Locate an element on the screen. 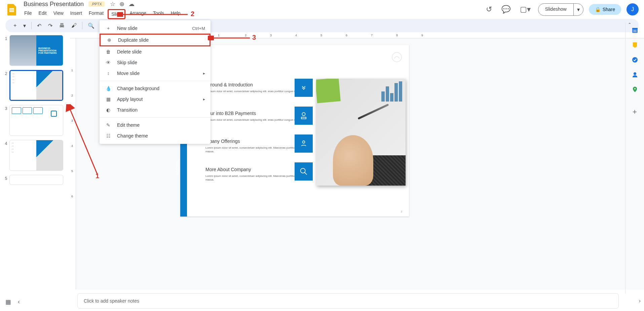 The height and width of the screenshot is (311, 644). chevron-left-icon: ‹ is located at coordinates (19, 302).